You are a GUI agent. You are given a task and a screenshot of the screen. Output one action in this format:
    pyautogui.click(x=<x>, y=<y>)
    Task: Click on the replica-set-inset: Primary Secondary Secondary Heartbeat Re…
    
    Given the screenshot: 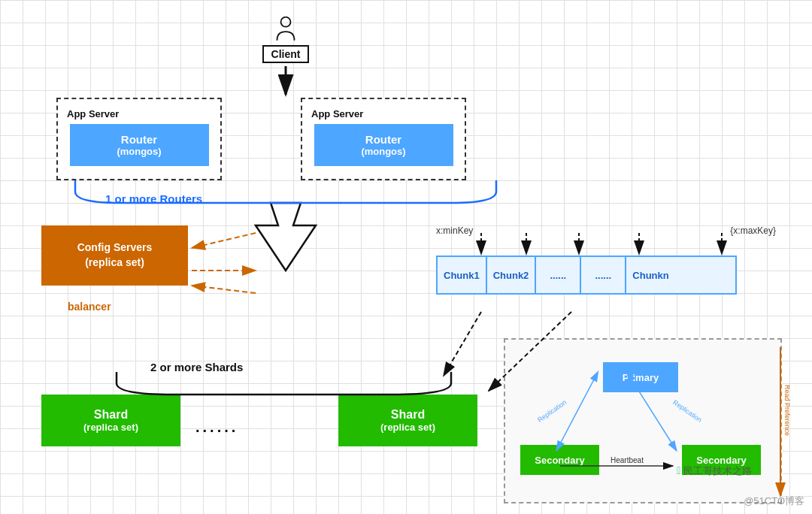 What is the action you would take?
    pyautogui.click(x=643, y=421)
    